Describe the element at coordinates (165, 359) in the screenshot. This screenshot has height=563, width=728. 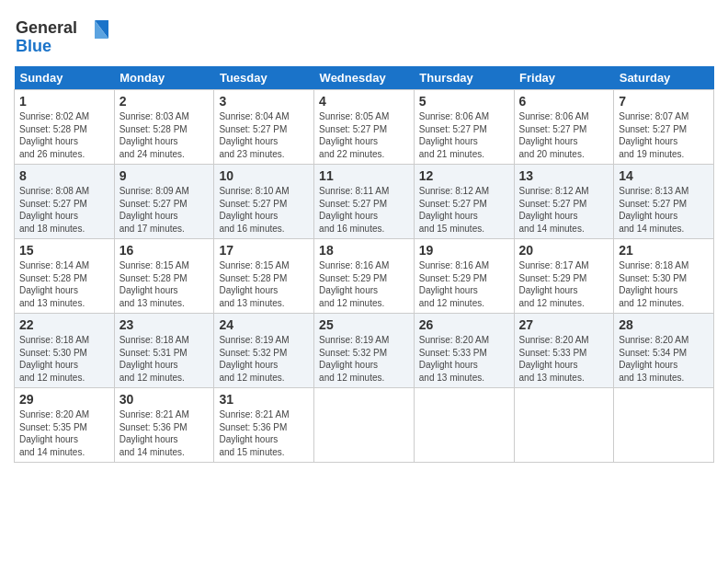
I see `day-info: Sunrise: 8:18 AMSunset: 5:31 PMDaylight …` at that location.